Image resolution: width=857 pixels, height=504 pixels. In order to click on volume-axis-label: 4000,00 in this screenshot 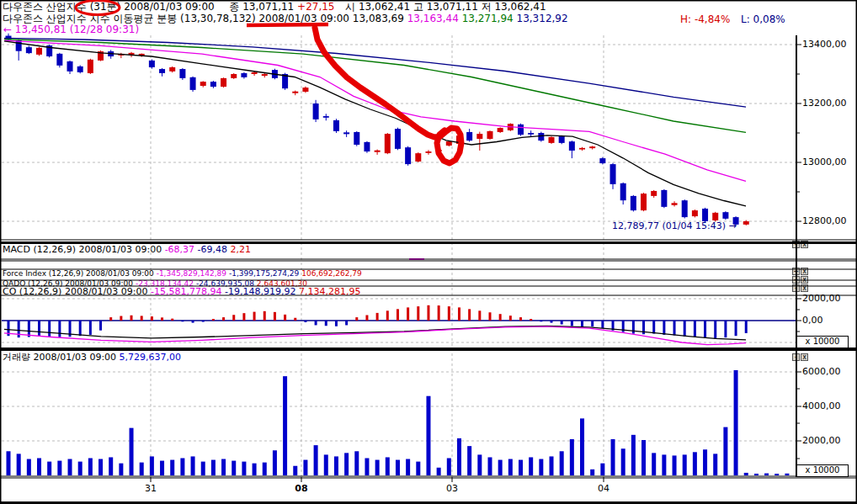, I will do `click(822, 406)`.